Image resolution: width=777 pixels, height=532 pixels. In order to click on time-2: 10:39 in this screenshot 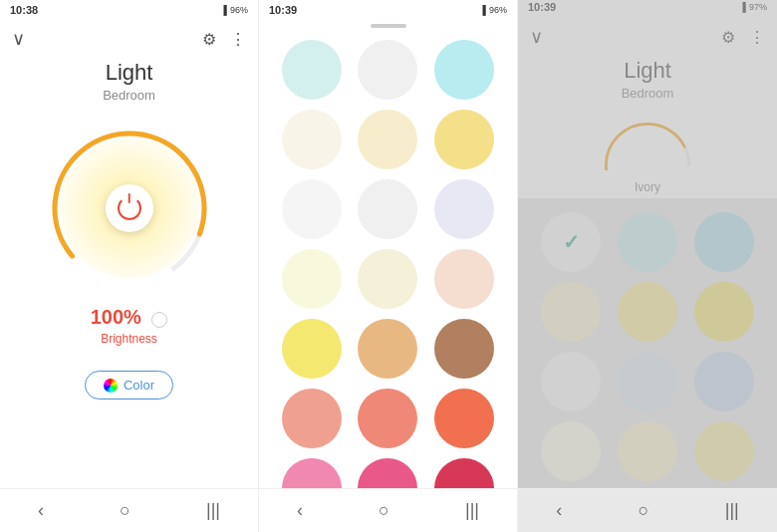, I will do `click(283, 10)`.